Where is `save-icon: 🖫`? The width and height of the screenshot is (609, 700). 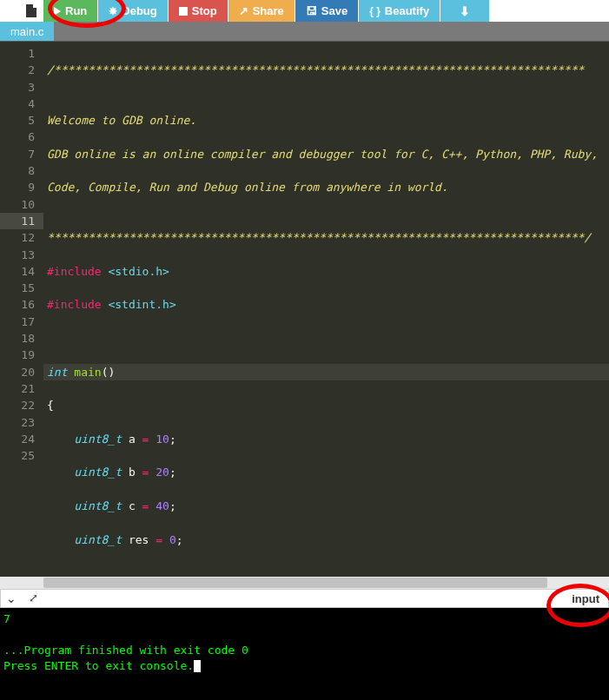
save-icon: 🖫 is located at coordinates (311, 10).